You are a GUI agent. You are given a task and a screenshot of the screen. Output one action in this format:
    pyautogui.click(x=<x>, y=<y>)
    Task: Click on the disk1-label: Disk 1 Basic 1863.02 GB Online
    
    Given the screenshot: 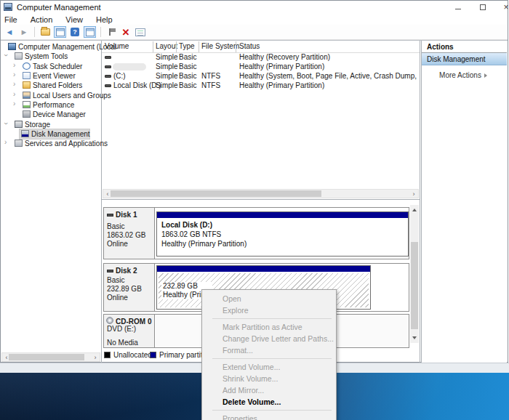 What is the action you would take?
    pyautogui.click(x=129, y=233)
    